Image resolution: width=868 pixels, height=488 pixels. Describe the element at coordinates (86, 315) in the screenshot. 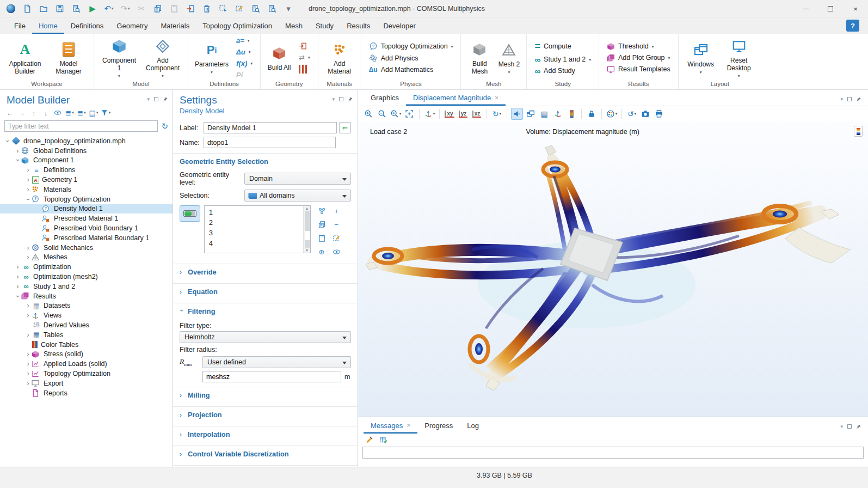

I see `tree-item-views: ›Views` at that location.